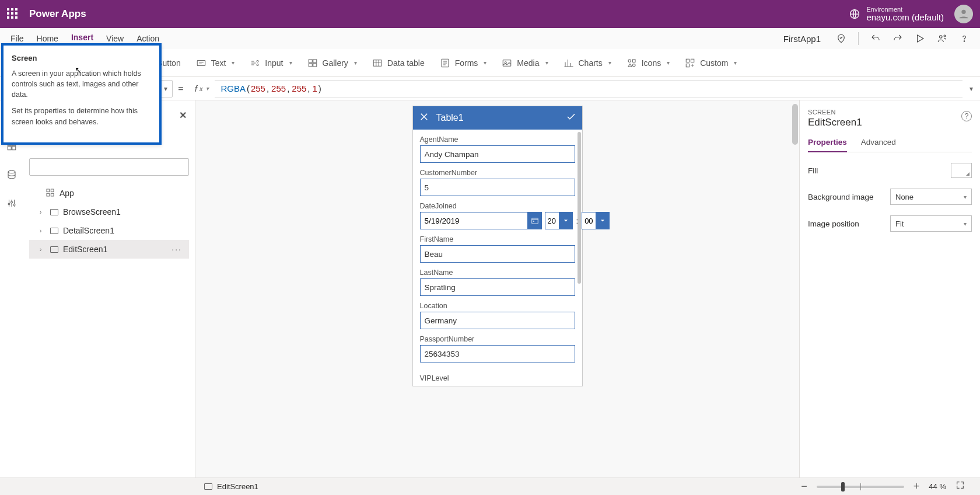 The width and height of the screenshot is (980, 495). I want to click on tree-item-detail: › DetailScreen1, so click(109, 231).